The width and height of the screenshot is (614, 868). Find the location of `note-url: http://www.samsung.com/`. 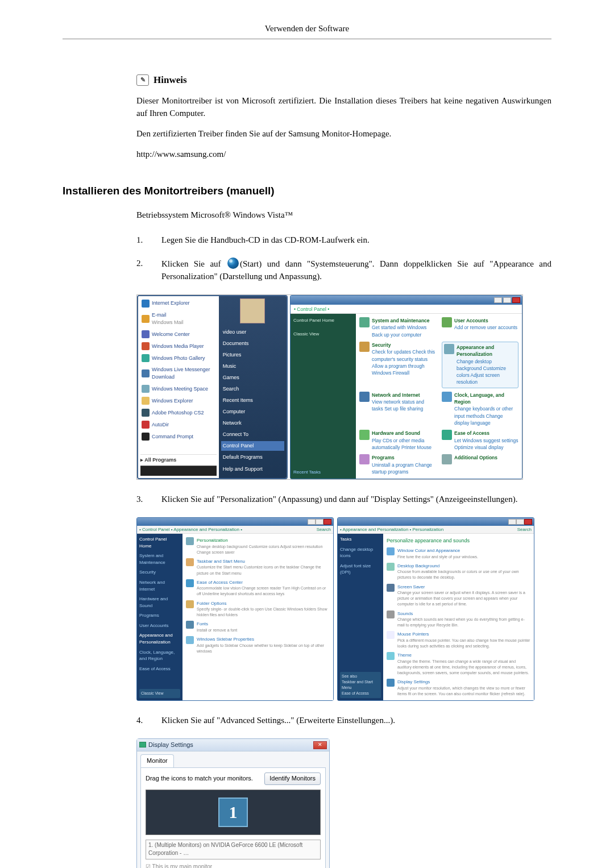

note-url: http://www.samsung.com/ is located at coordinates (344, 155).